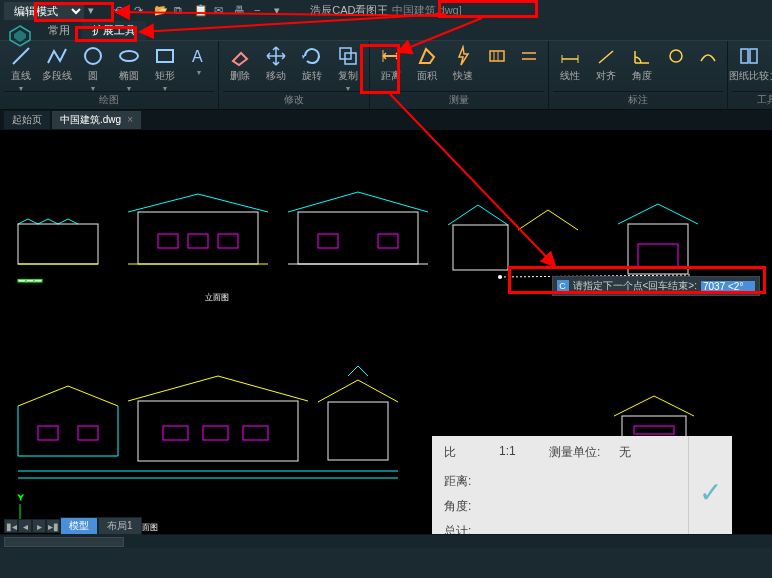 The width and height of the screenshot is (772, 578). What do you see at coordinates (348, 56) in the screenshot?
I see `duplicate-icon` at bounding box center [348, 56].